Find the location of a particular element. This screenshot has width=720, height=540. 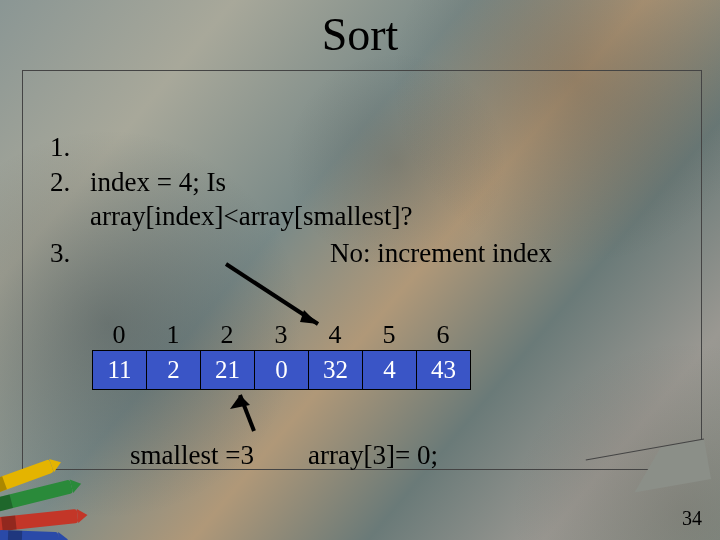

array-cells: 11 2 21 0 32 4 43 is located at coordinates (282, 370).